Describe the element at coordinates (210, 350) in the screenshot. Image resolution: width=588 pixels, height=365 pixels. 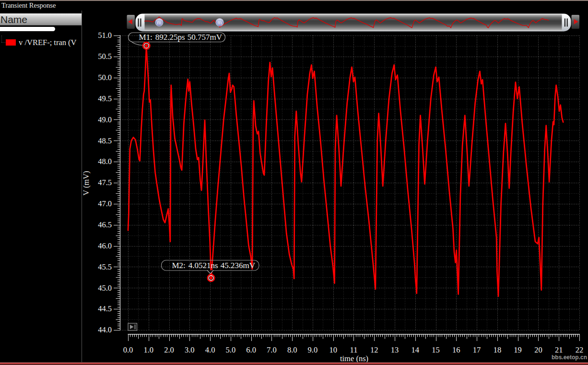
I see `svg-text: 4.0` at that location.